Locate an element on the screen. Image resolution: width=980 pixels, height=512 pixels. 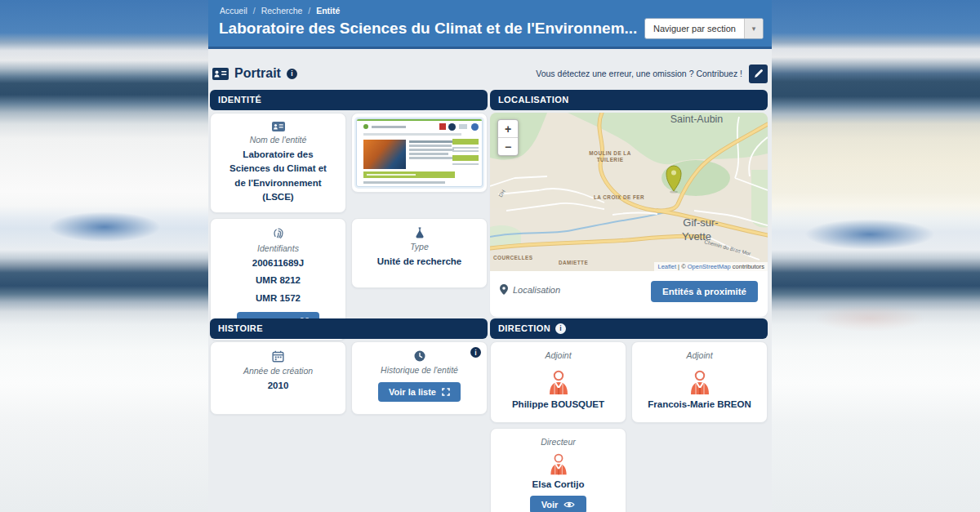
thumb-sidebar is located at coordinates (466, 142).